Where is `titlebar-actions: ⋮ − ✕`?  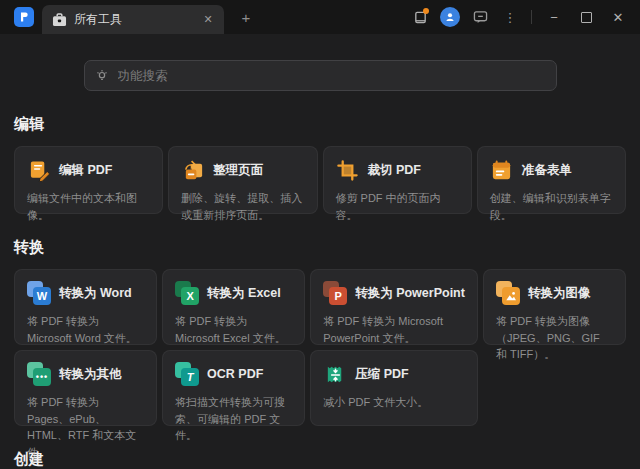
titlebar-actions: ⋮ − ✕ is located at coordinates (524, 17).